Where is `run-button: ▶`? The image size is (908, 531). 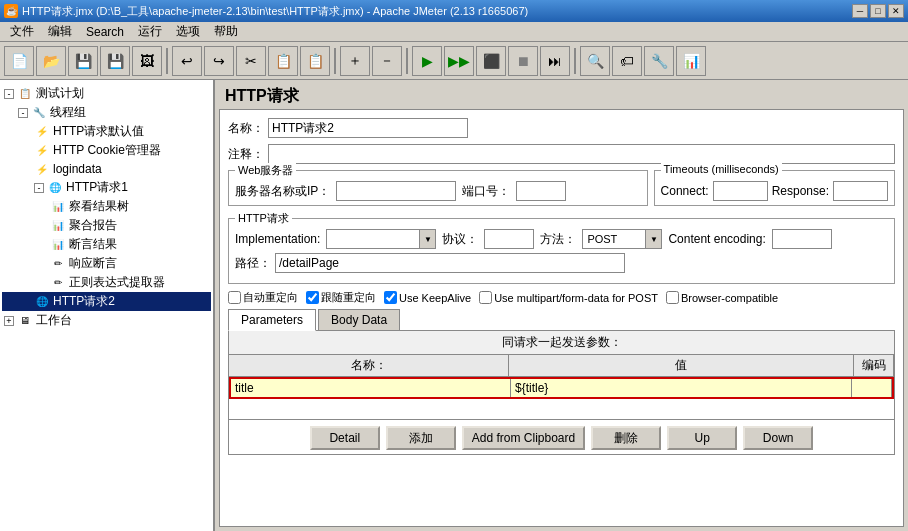 run-button: ▶ is located at coordinates (427, 61).